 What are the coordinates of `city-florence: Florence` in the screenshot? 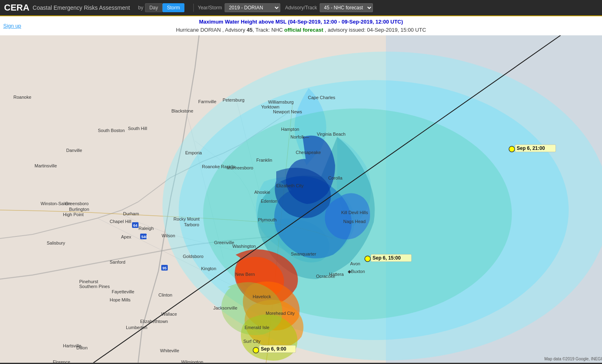 It's located at (62, 361).